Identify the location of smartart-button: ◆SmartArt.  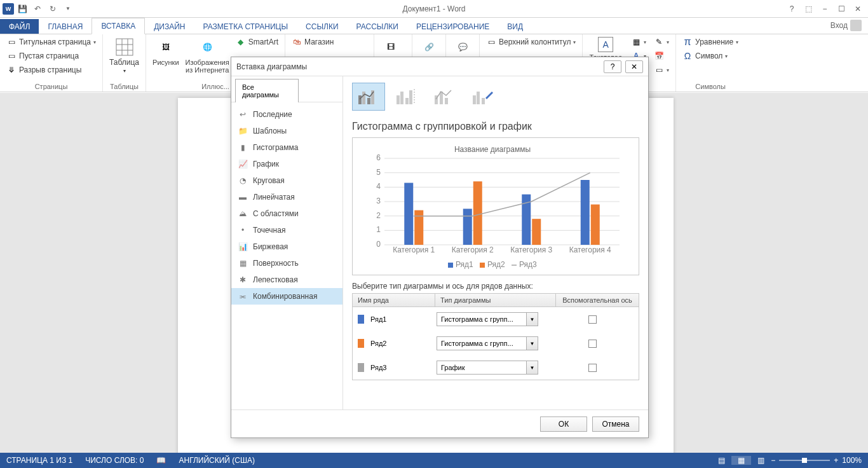
(257, 42).